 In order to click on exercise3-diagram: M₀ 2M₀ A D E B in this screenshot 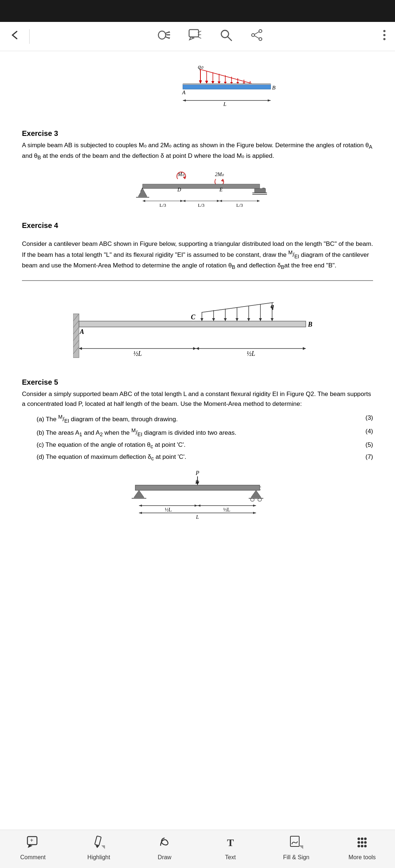, I will do `click(198, 192)`.